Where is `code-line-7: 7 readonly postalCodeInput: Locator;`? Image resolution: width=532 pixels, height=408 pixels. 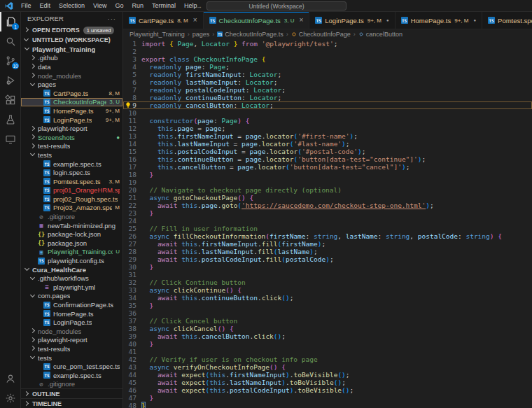
code-line-7: 7 readonly postalCodeInput: Locator; is located at coordinates (328, 90).